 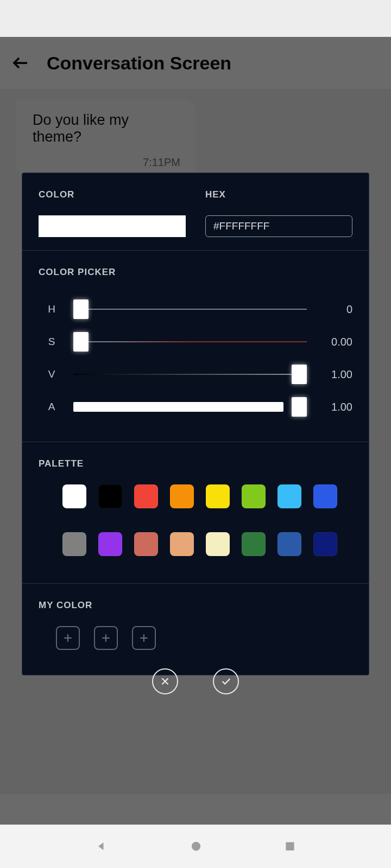 I want to click on system-nav-bar, so click(x=195, y=846).